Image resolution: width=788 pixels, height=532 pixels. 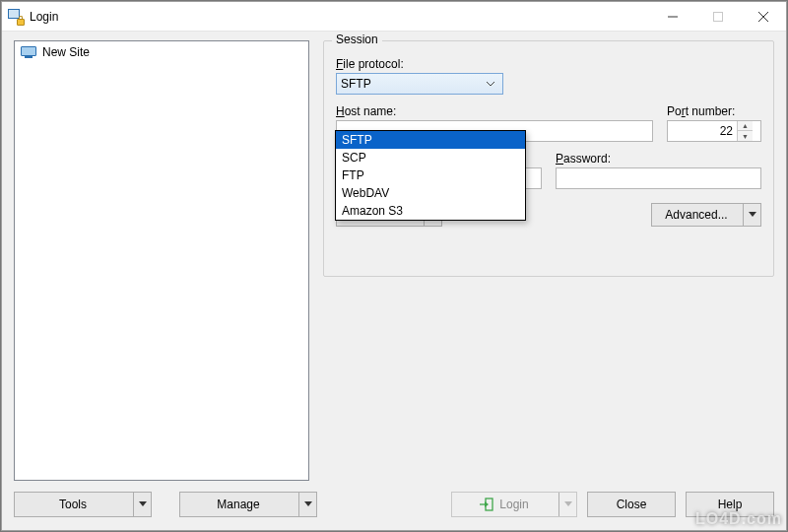 I want to click on manage-dropdown-toggle, so click(x=307, y=504).